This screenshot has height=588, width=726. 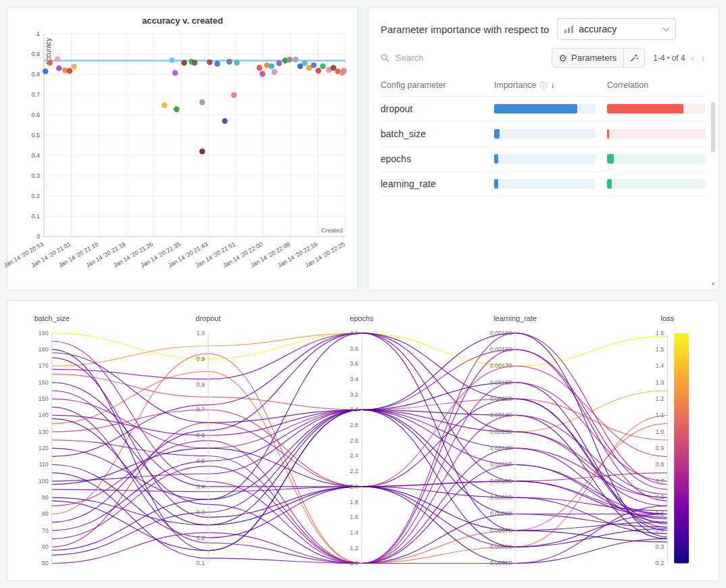 I want to click on parameters-button: ⚙ Parameters, so click(x=588, y=58).